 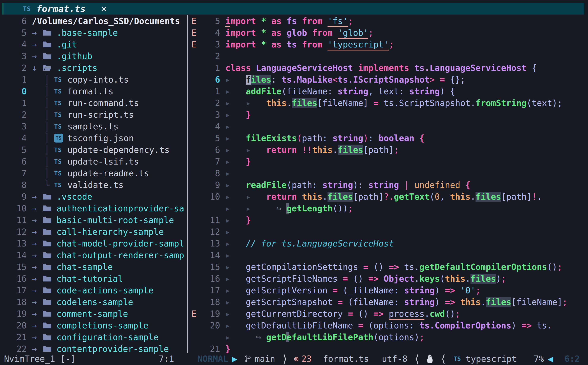 What do you see at coordinates (62, 56) in the screenshot?
I see `tree-item-.github: →.github` at bounding box center [62, 56].